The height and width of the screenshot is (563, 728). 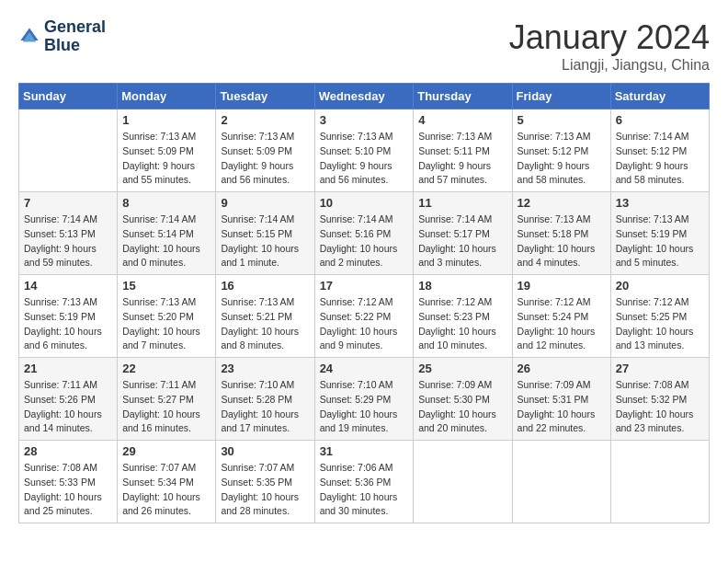 I want to click on calendar-cell: 20Sunrise: 7:12 AMSunset: 5:25 PMDayligh…, so click(x=660, y=316).